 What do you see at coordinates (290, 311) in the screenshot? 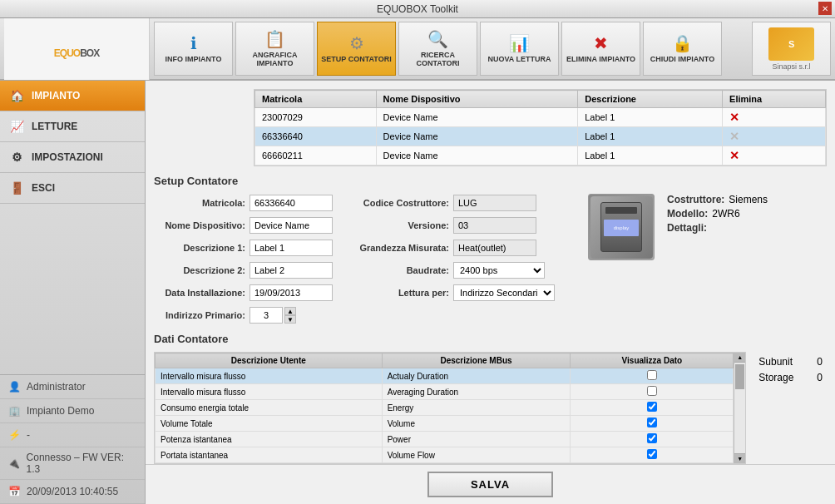
I see `spinner-up-button: ▲` at bounding box center [290, 311].